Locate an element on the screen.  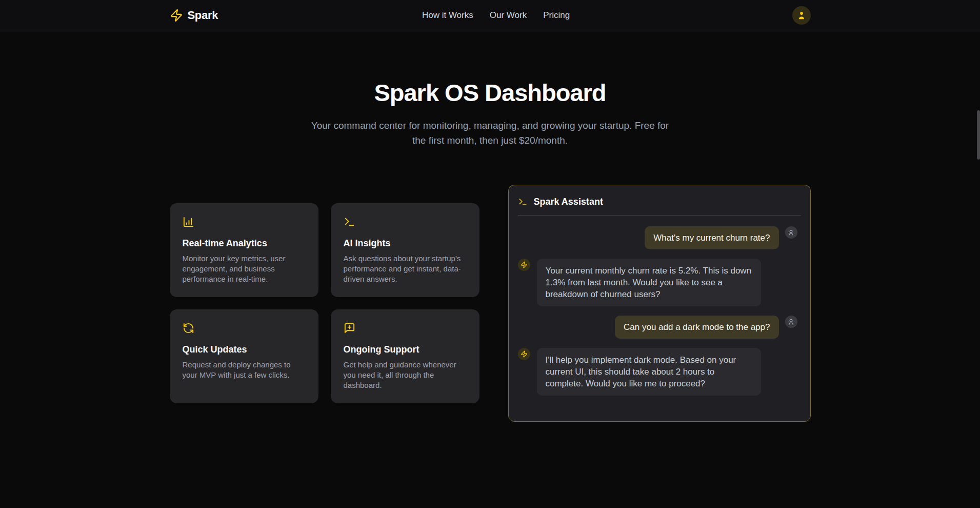
feature-card-realtime-analytics: Real-time Analytics Monitor your key met… is located at coordinates (244, 250).